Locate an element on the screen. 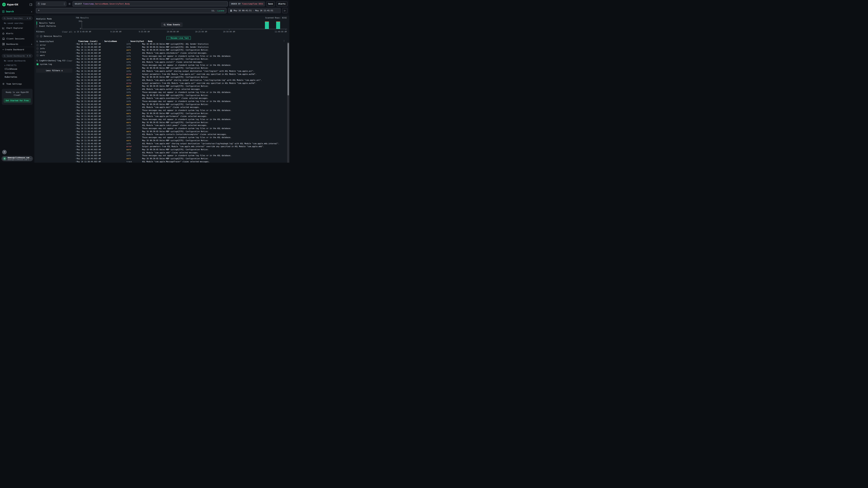 The image size is (868, 488). query-language-toggle: SQL|Lucene is located at coordinates (218, 11).